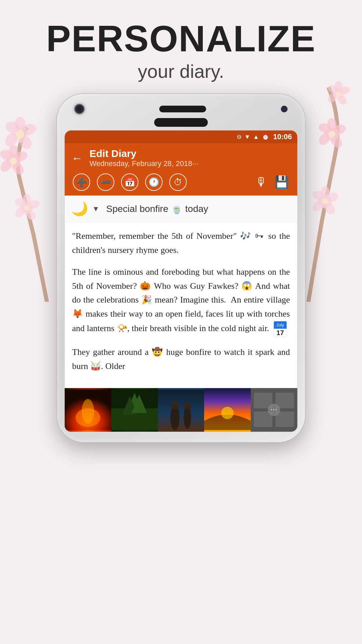 This screenshot has width=362, height=644. What do you see at coordinates (181, 359) in the screenshot?
I see `diary-paragraph-3: They gather around a 🤠 huge bonfire to w…` at bounding box center [181, 359].